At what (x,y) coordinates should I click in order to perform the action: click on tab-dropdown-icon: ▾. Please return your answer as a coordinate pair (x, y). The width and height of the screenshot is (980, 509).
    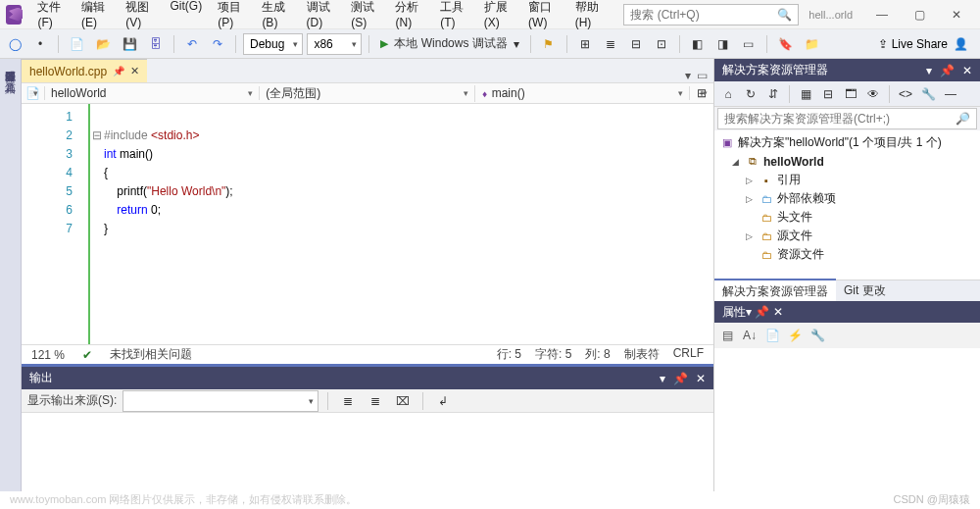
    Looking at the image, I should click on (688, 76).